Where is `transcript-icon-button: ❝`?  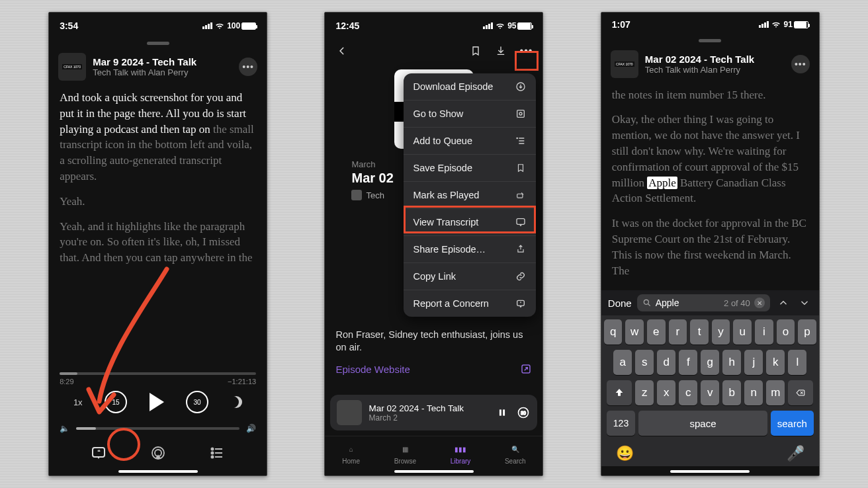 transcript-icon-button: ❝ is located at coordinates (99, 453).